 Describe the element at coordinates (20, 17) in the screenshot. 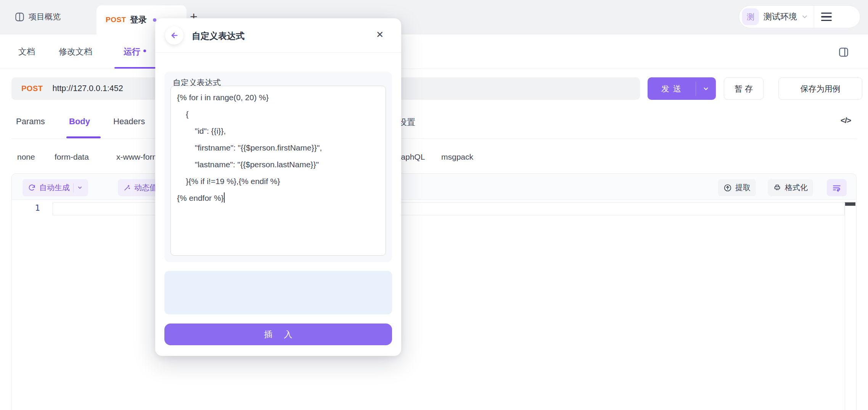

I see `project-icon` at that location.